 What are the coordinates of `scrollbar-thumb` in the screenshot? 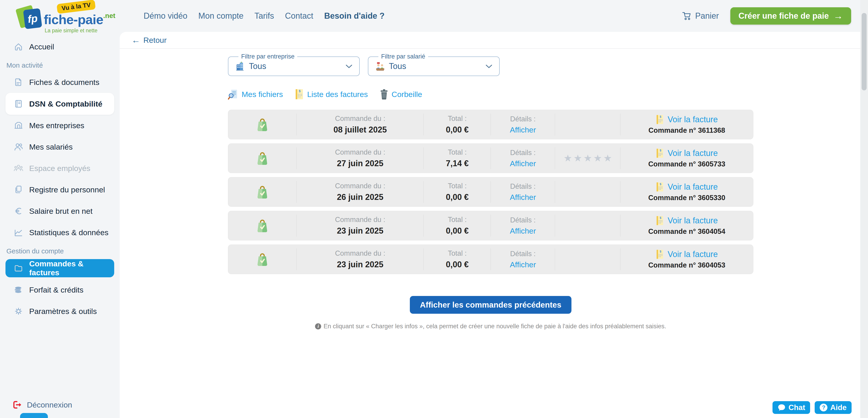 It's located at (864, 52).